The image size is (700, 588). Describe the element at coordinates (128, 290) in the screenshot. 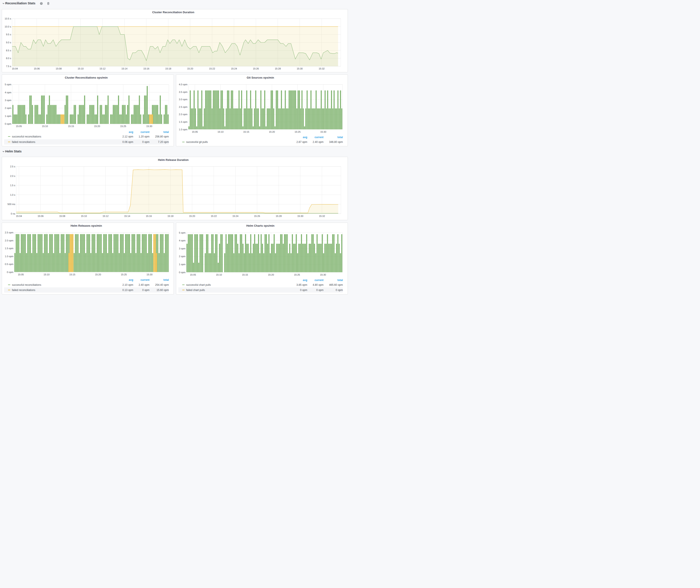

I see `svg-text: 0.13 opm` at that location.